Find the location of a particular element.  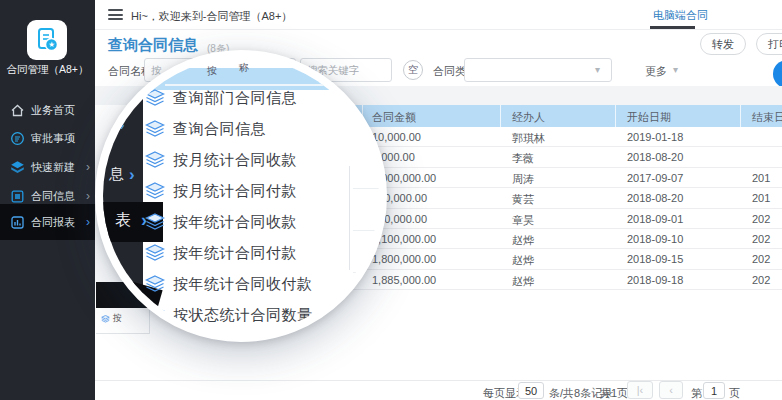

flyout-menu-item: 按年统计合同收付款 is located at coordinates (245, 284).